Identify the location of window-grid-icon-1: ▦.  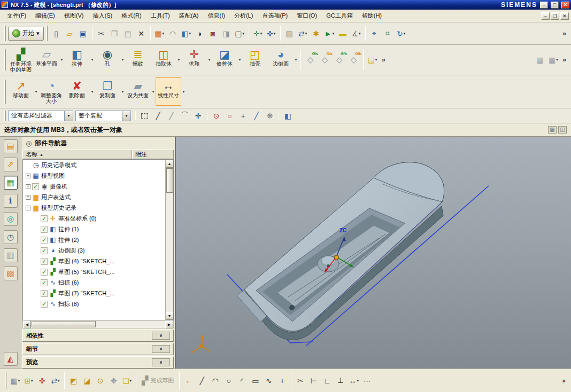
(540, 60).